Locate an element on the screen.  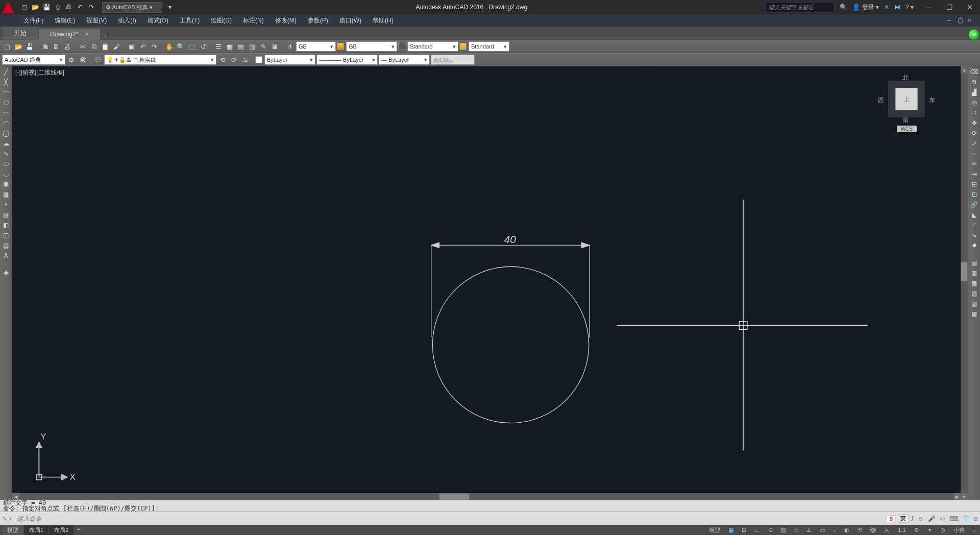
grid-toggle-icon: ▦ is located at coordinates (731, 530).